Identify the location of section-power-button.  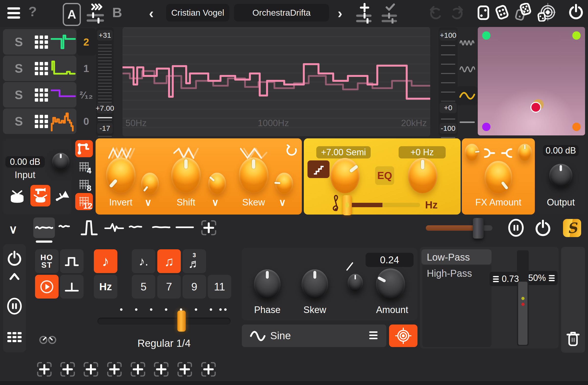
(543, 228).